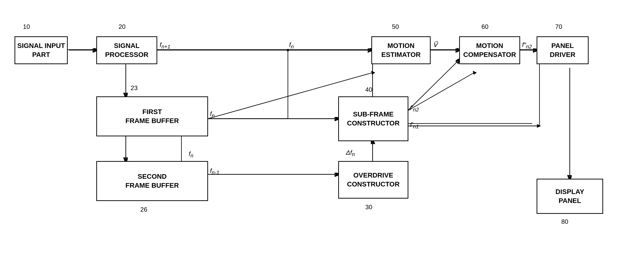 The image size is (644, 255). Describe the element at coordinates (369, 90) in the screenshot. I see `label-40: 40` at that location.